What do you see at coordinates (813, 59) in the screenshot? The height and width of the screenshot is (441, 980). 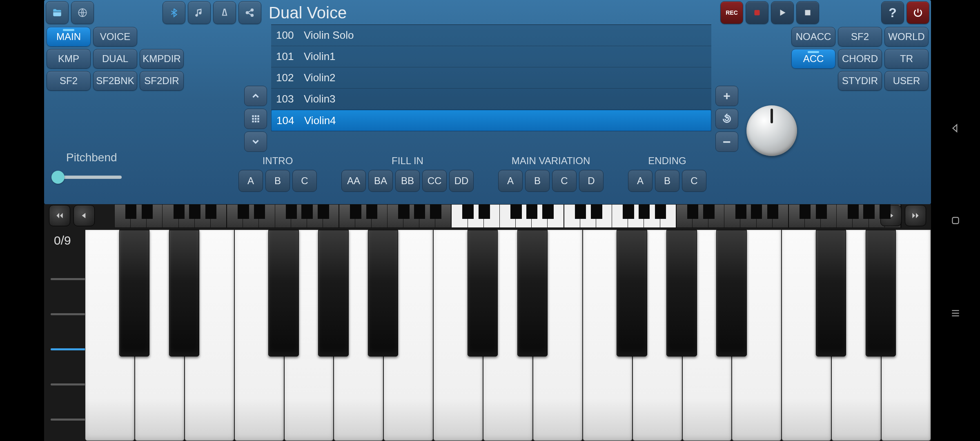 I see `tab-acc: ACC` at bounding box center [813, 59].